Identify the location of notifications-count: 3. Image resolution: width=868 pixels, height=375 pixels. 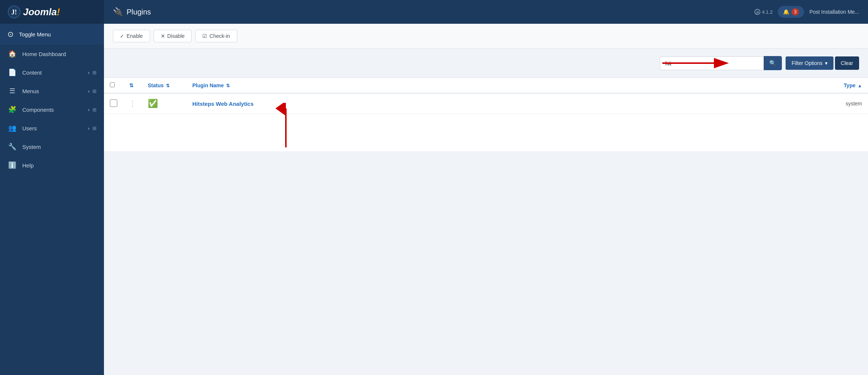
(795, 12).